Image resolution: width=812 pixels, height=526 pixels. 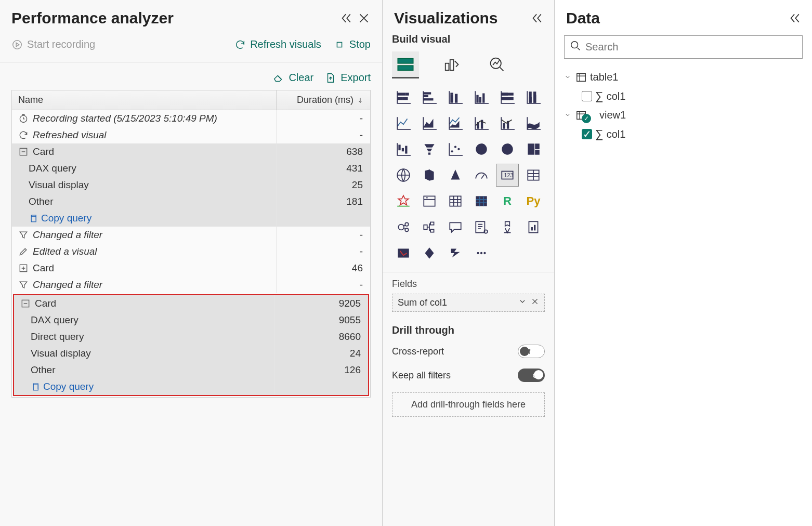 I want to click on viz-ribbon, so click(x=533, y=123).